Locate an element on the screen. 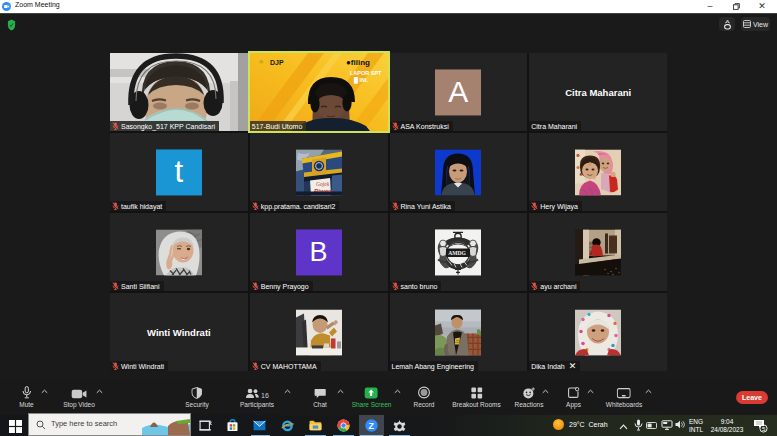  svg-text: ●filing is located at coordinates (358, 62).